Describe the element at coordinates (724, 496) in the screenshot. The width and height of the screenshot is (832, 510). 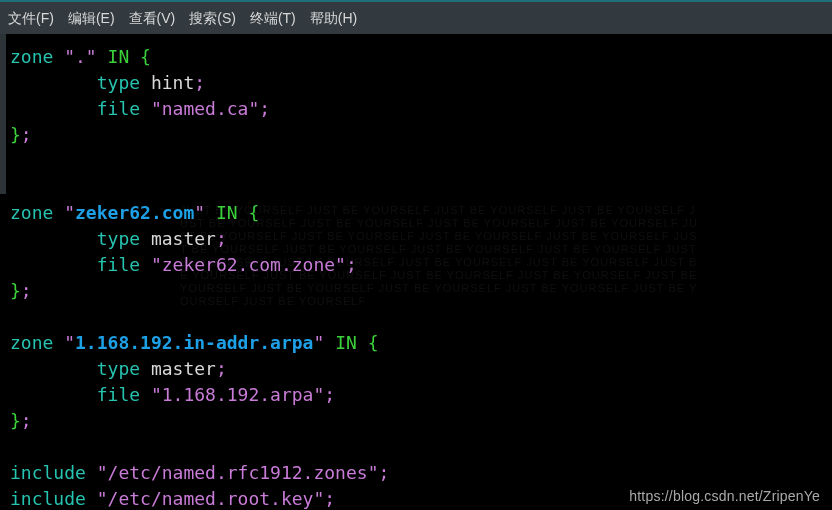
I see `watermark-text: https://blog.csdn.net/ZripenYe` at that location.